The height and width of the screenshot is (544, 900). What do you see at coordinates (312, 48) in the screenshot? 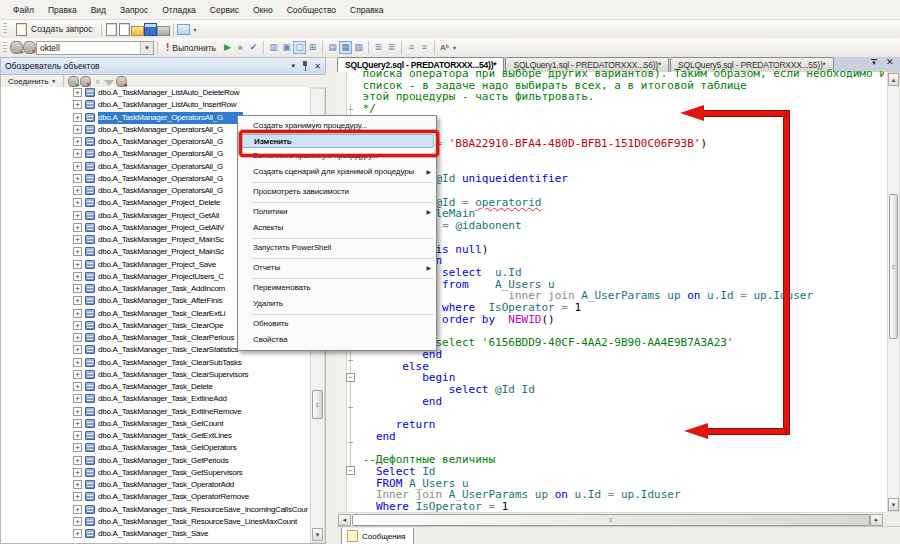
I see `include-plan-icon: ⊞` at bounding box center [312, 48].